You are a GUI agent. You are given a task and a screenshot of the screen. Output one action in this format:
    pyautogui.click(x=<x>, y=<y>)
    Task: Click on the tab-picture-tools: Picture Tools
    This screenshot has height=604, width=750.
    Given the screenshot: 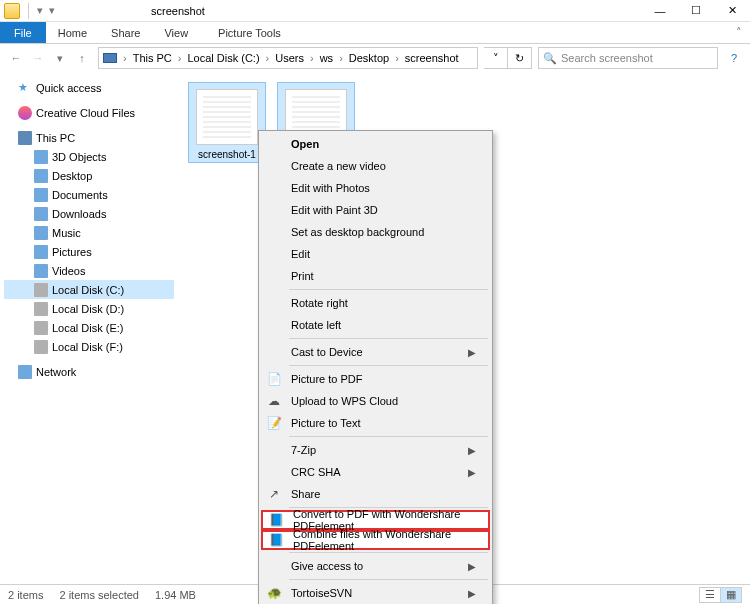 What is the action you would take?
    pyautogui.click(x=250, y=32)
    